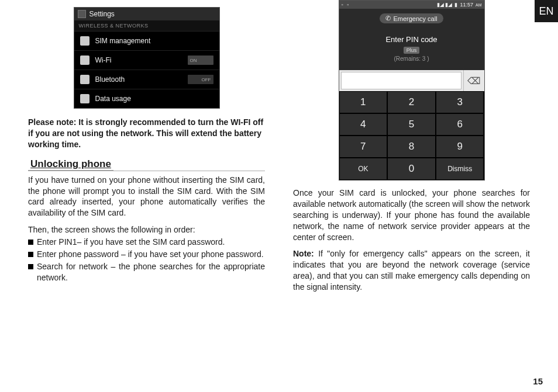  What do you see at coordinates (412, 270) in the screenshot?
I see `note-body: If "only for emergency calls" appears on…` at bounding box center [412, 270].